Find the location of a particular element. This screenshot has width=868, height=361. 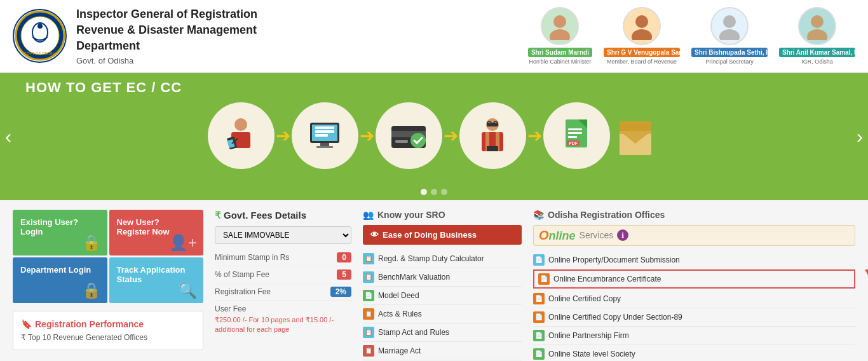

existing-user-btn: Existing User? Login 🔒 is located at coordinates (60, 233).